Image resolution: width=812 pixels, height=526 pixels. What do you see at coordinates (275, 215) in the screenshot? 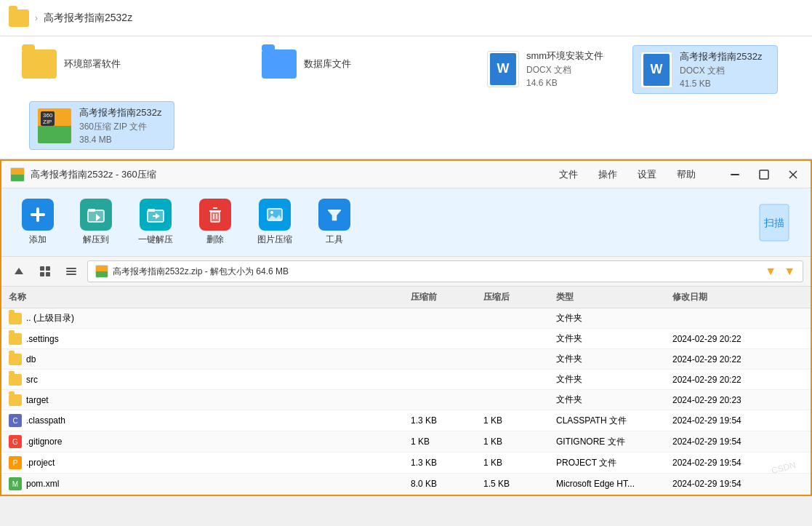
I see `img-compress-icon` at bounding box center [275, 215].